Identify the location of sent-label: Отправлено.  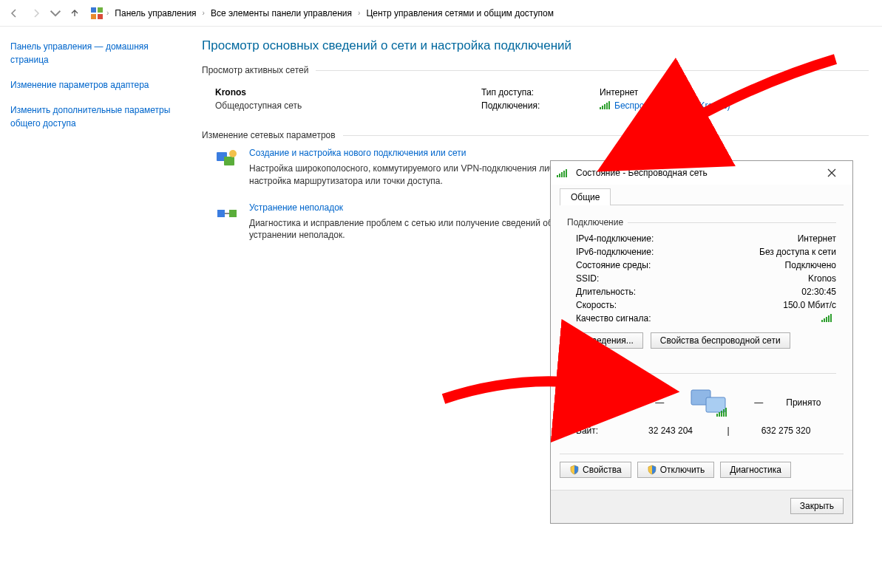
(608, 403).